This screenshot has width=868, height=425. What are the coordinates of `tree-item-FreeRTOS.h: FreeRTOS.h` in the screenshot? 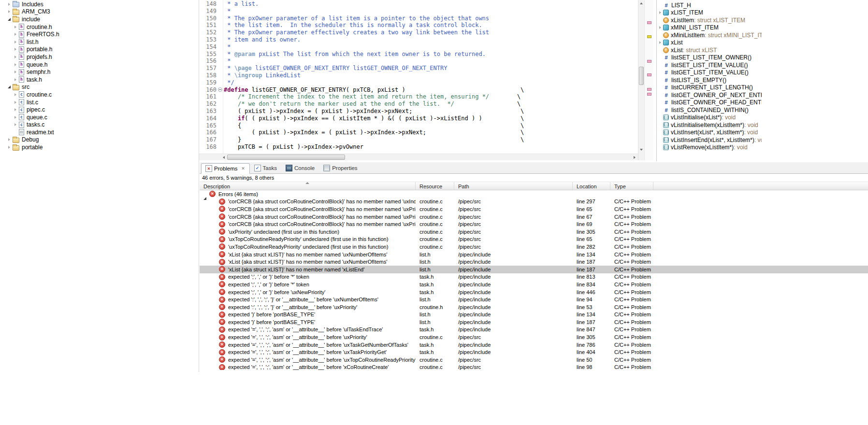 It's located at (100, 34).